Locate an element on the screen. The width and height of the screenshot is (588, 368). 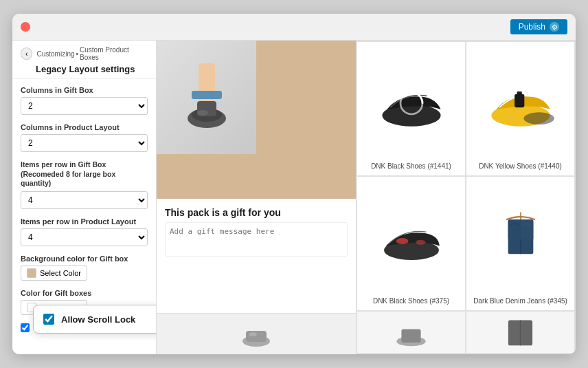
sidebar-header: ‹ Customizing • Custom Product Boxes Leg… is located at coordinates (84, 60).